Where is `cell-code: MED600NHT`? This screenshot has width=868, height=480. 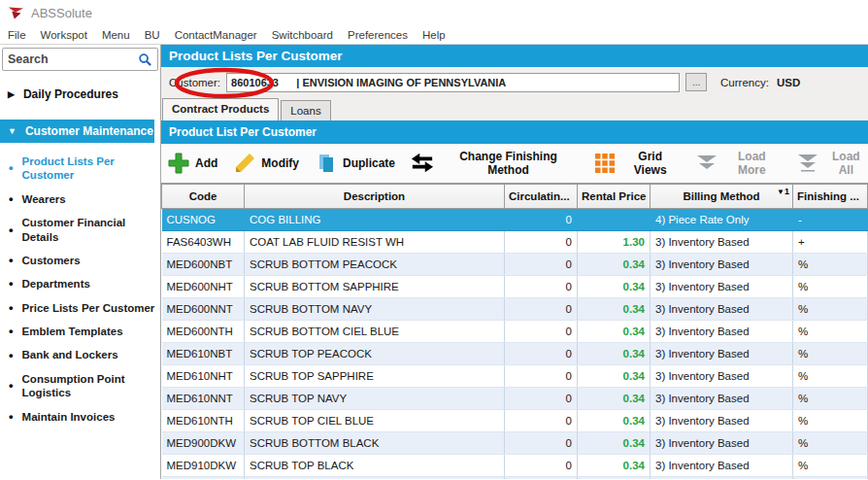 cell-code: MED600NHT is located at coordinates (204, 288).